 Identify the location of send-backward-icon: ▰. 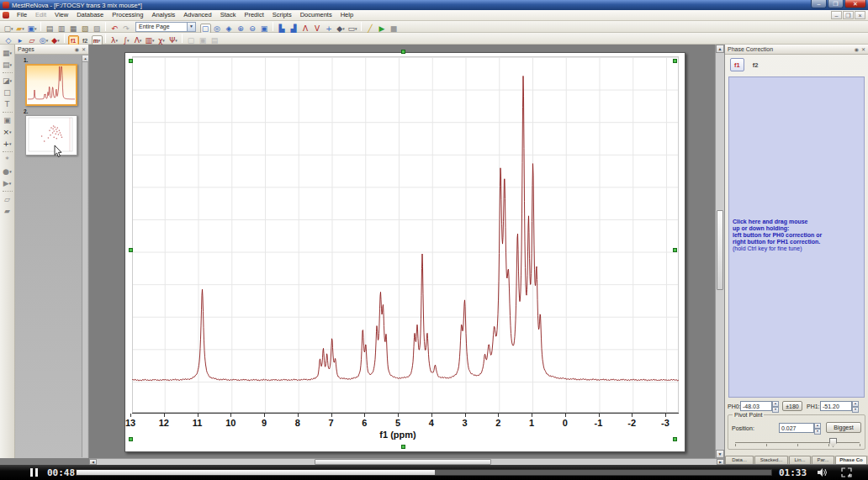
(8, 211).